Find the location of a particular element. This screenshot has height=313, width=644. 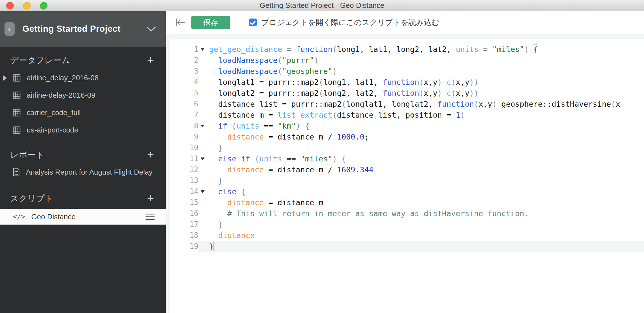

sidebar-item-dataframe: airline_delay_2016-08 is located at coordinates (83, 78).